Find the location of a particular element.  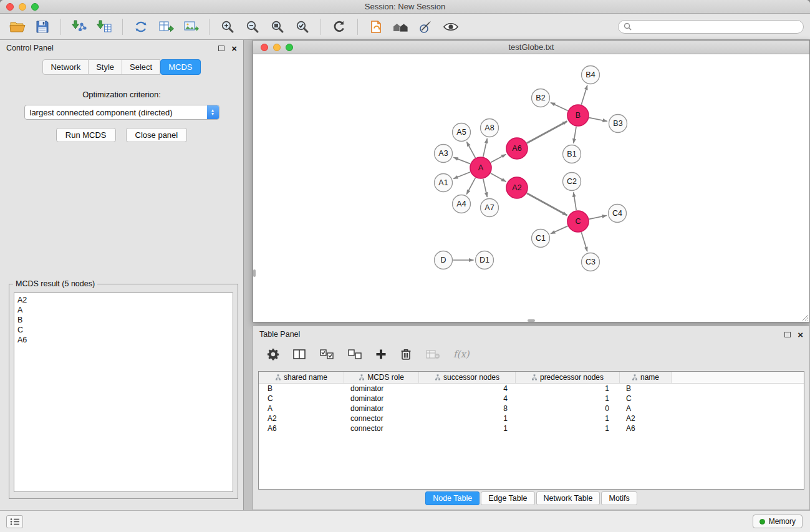

show-graphics-details-button is located at coordinates (451, 27).